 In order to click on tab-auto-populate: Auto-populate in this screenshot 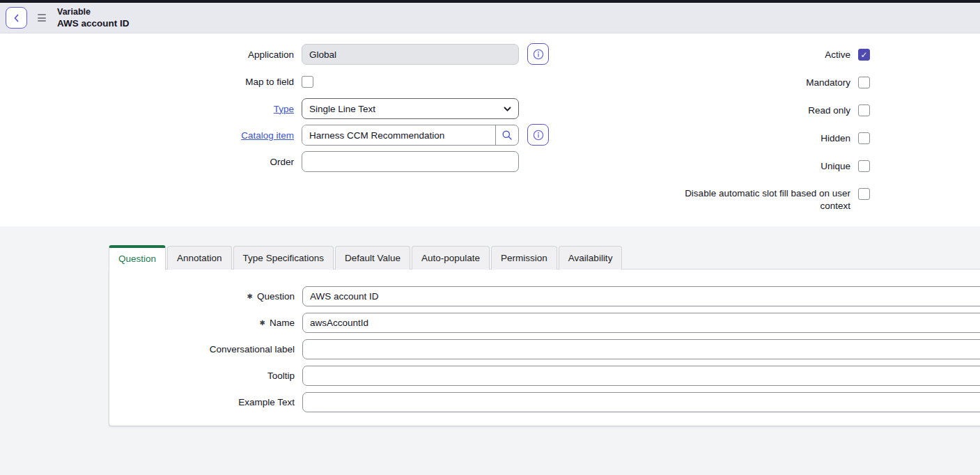, I will do `click(451, 258)`.